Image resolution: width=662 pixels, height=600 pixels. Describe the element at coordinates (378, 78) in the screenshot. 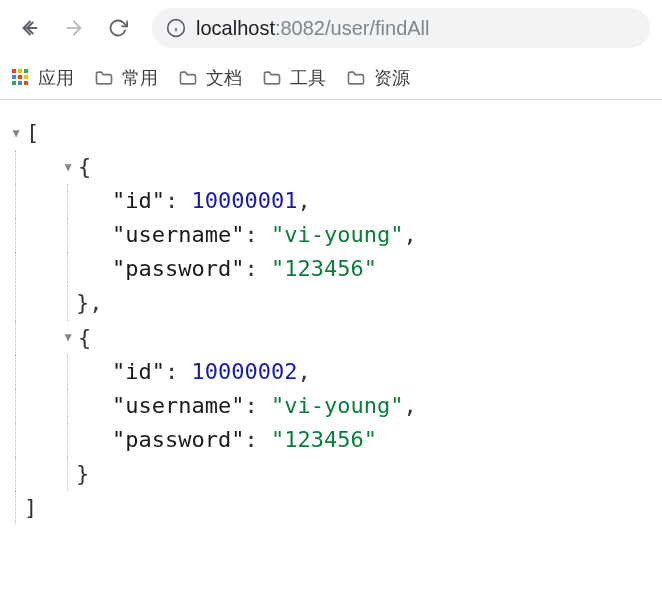

I see `bookmark-folder: 资源` at that location.